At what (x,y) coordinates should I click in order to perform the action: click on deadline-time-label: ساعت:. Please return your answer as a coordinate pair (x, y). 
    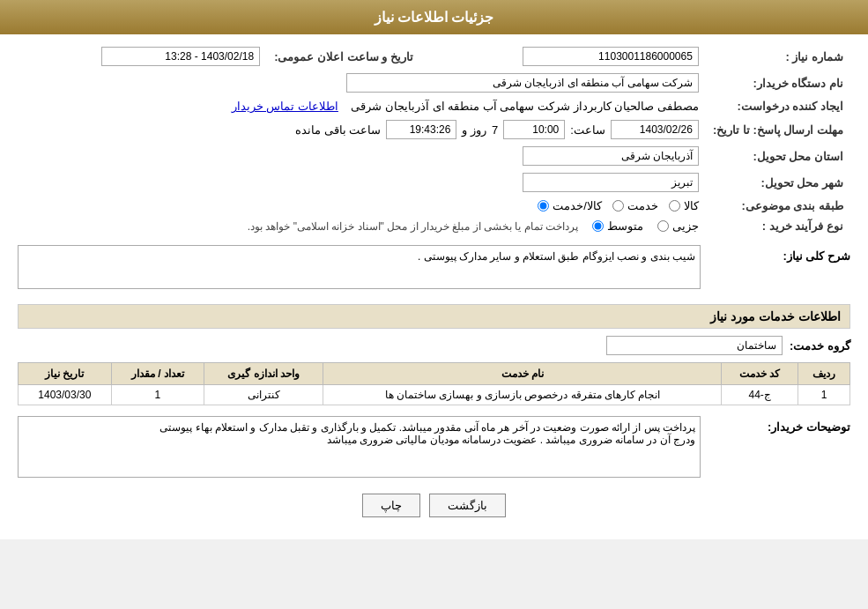
    Looking at the image, I should click on (588, 130).